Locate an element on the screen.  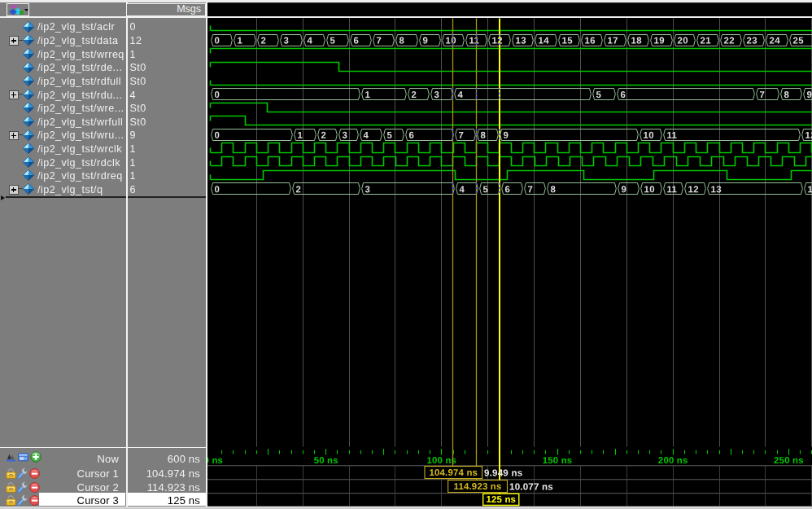
svg-text: 9.949 ns is located at coordinates (503, 472).